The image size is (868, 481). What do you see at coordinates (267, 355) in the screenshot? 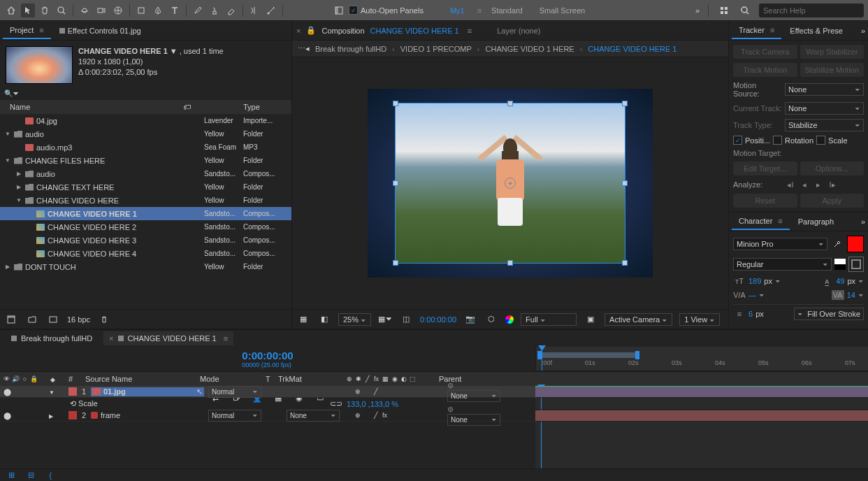
I see `timeline-timecode: 0:00:00:00` at bounding box center [267, 355].